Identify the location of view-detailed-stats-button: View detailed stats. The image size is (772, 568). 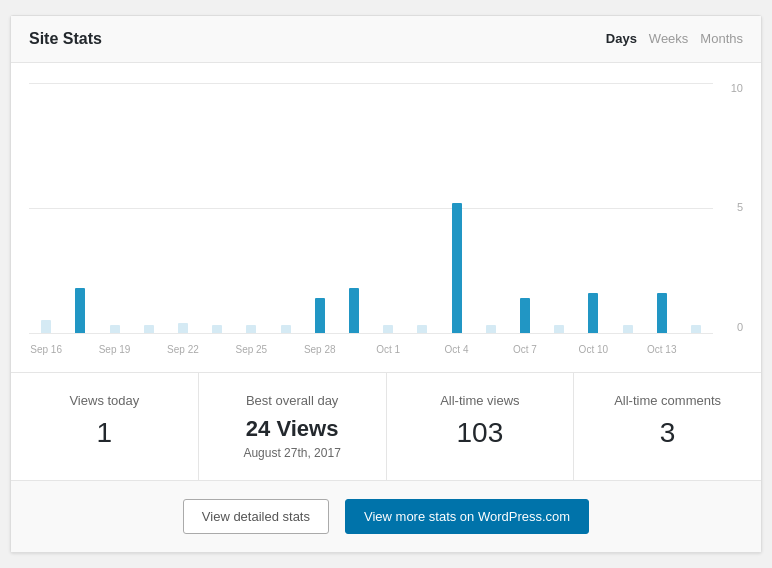
(256, 516).